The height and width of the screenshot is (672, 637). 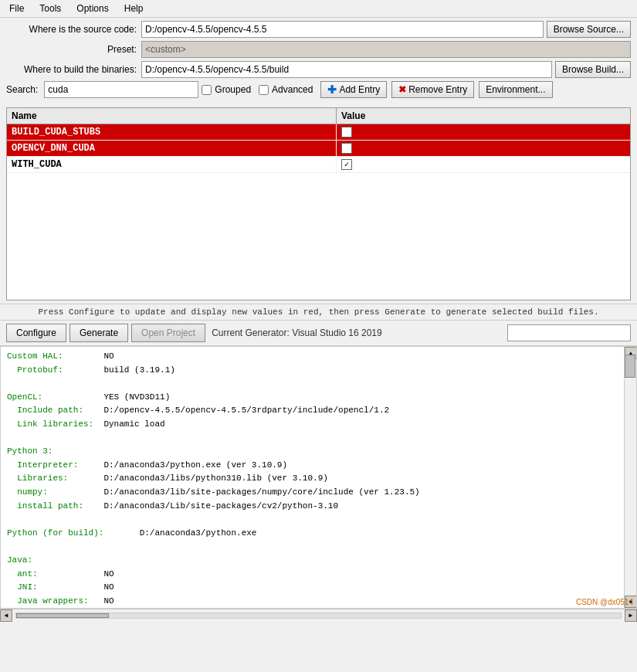 I want to click on advanced-label: Advanced, so click(x=292, y=90).